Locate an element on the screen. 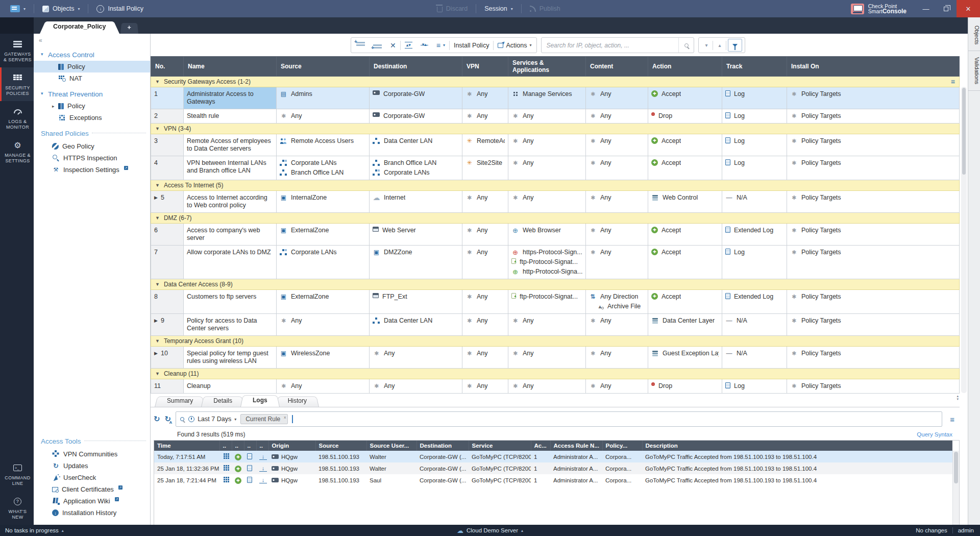 Image resolution: width=980 pixels, height=536 pixels. rule-name-cell: Allow corporate LANs to DMZ is located at coordinates (230, 262).